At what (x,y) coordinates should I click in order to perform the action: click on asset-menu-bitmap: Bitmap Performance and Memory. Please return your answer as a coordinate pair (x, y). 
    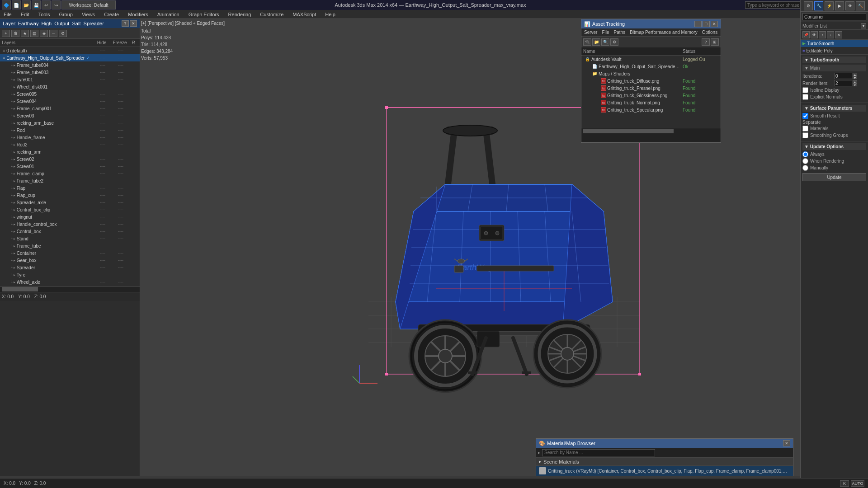
    Looking at the image, I should click on (664, 33).